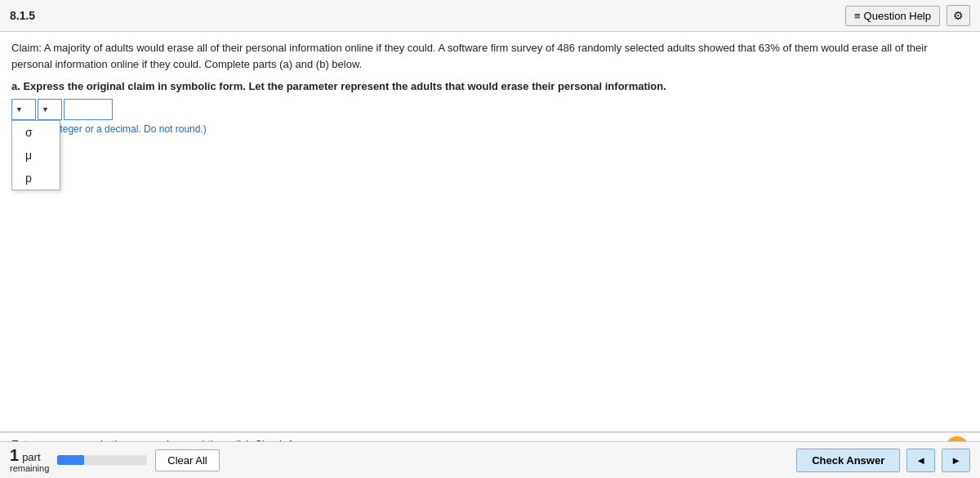 The height and width of the screenshot is (478, 980). Describe the element at coordinates (858, 16) in the screenshot. I see `list-icon: ≡` at that location.